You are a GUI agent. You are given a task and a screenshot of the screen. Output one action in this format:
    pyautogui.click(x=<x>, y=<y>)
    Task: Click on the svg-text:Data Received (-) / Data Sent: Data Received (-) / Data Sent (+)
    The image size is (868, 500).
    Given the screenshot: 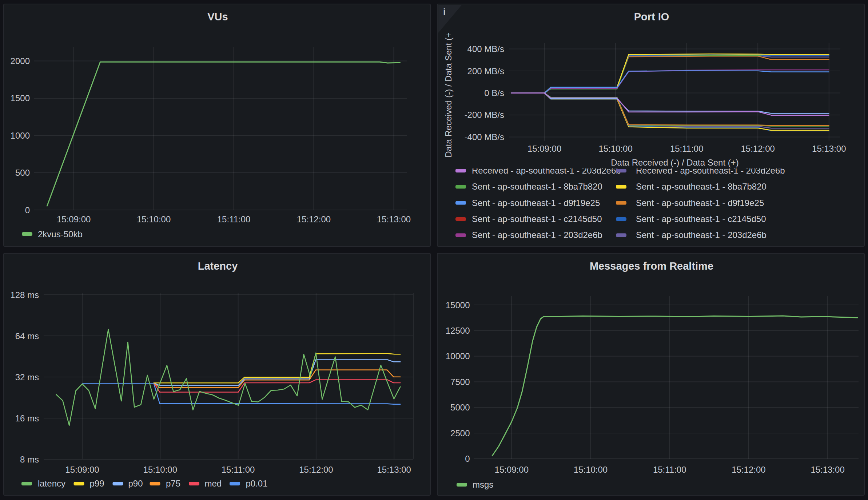 What is the action you would take?
    pyautogui.click(x=674, y=162)
    